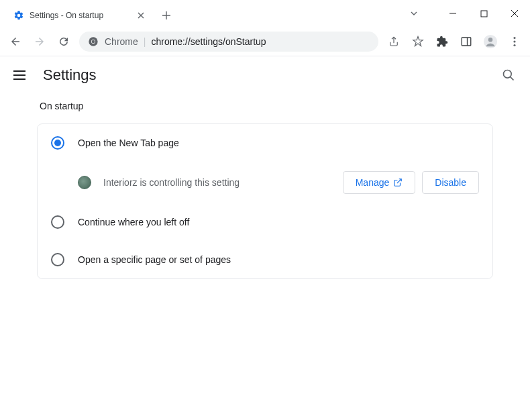 The height and width of the screenshot is (420, 530). What do you see at coordinates (265, 260) in the screenshot?
I see `option-specific-pages: Open a specific page or set of pages` at bounding box center [265, 260].